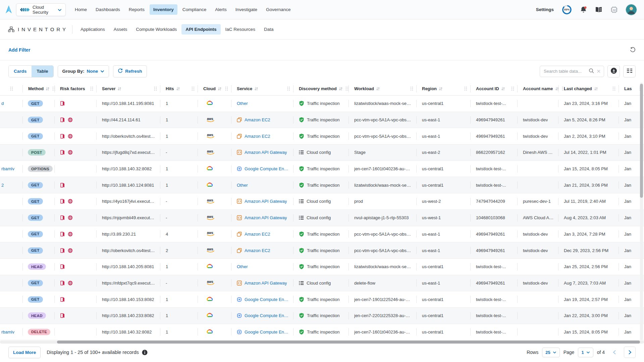 This screenshot has height=362, width=644. I want to click on table-row: GEThttp://oberkovitch.os4test.twi...2aws…, so click(322, 251).